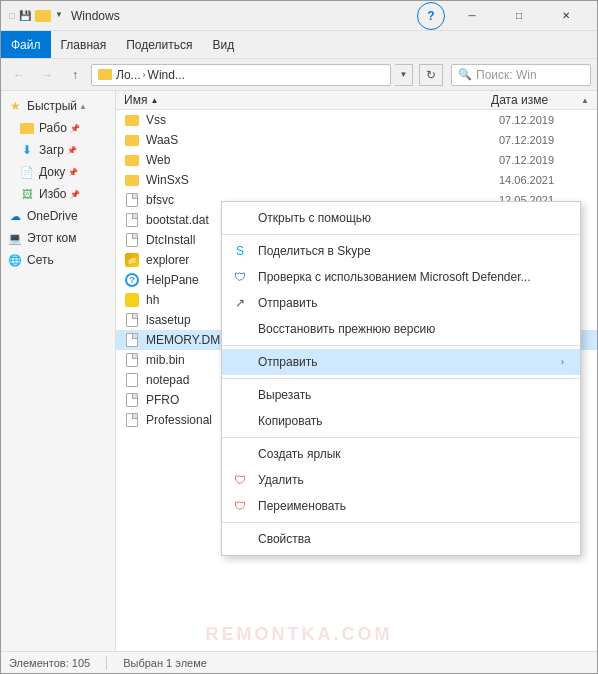  Describe the element at coordinates (401, 421) in the screenshot. I see `ctx-copy: Копировать` at that location.